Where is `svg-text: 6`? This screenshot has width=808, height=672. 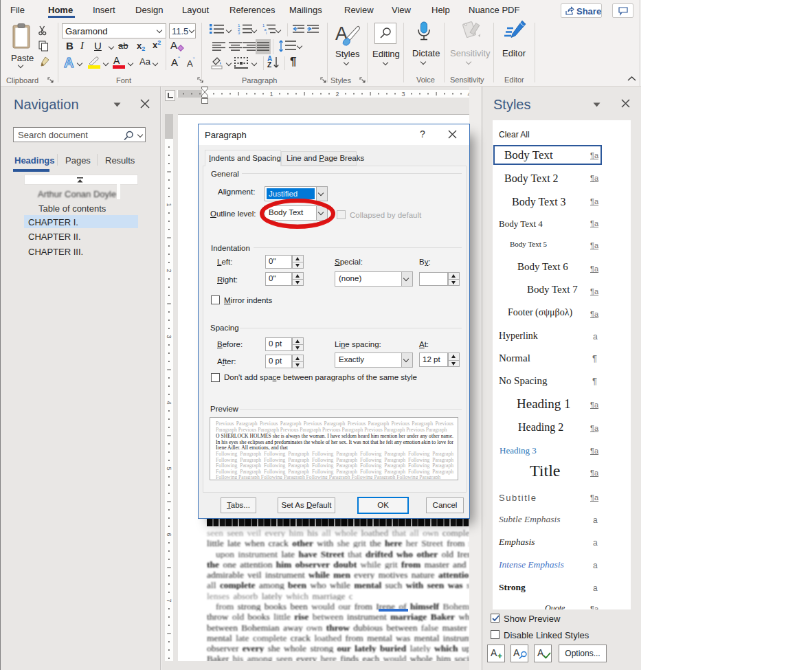 svg-text: 6 is located at coordinates (169, 535).